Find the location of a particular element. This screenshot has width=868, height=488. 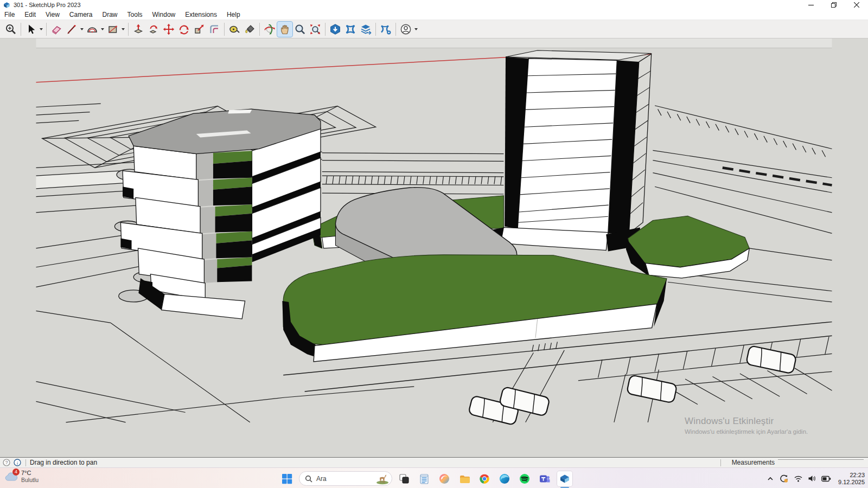

trimble-connect-button is located at coordinates (350, 29).